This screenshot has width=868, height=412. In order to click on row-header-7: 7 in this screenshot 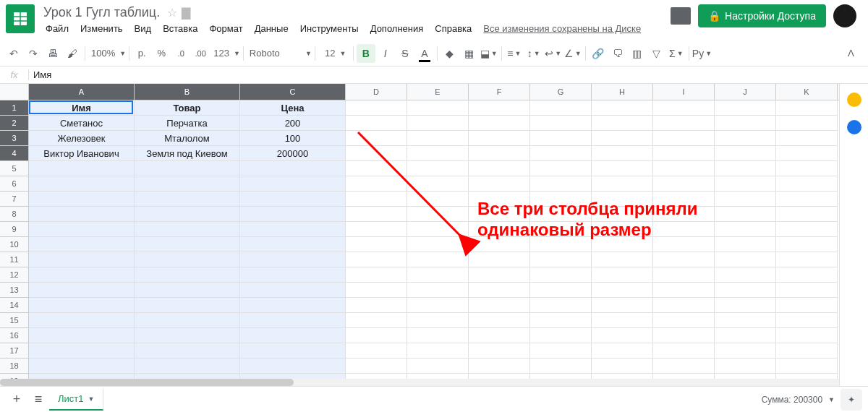, I will do `click(14, 199)`.